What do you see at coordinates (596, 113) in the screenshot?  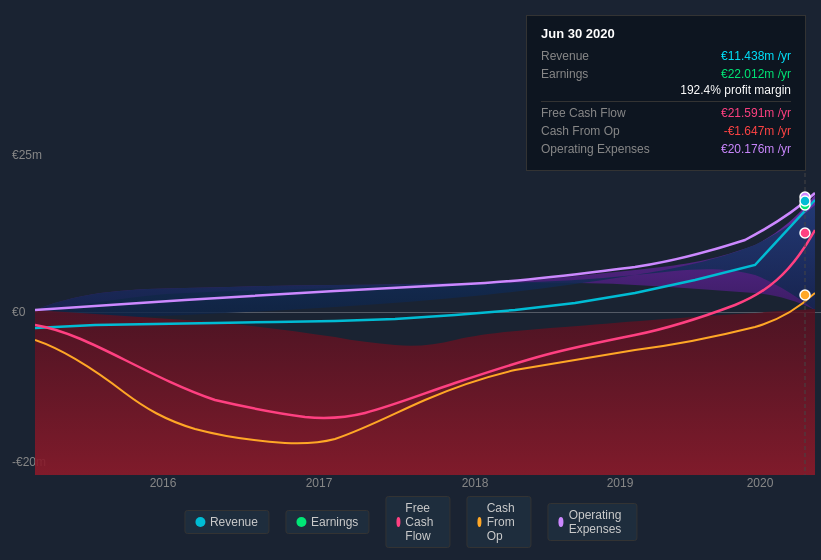 I see `tooltip-fcf-label: Free Cash Flow` at bounding box center [596, 113].